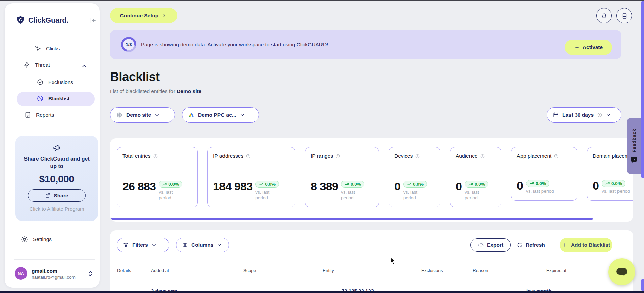 The image size is (644, 293). Describe the element at coordinates (59, 99) in the screenshot. I see `sidebar-item-label: Blacklist` at that location.